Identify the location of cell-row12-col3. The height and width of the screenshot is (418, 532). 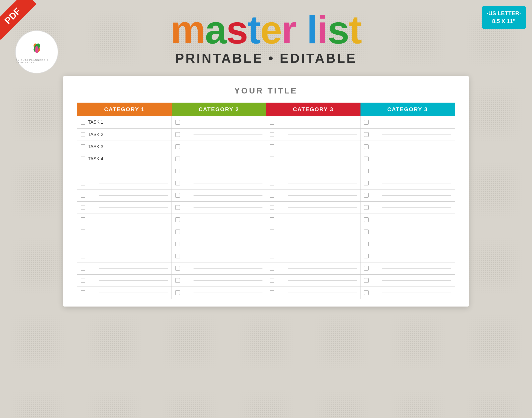
(408, 268).